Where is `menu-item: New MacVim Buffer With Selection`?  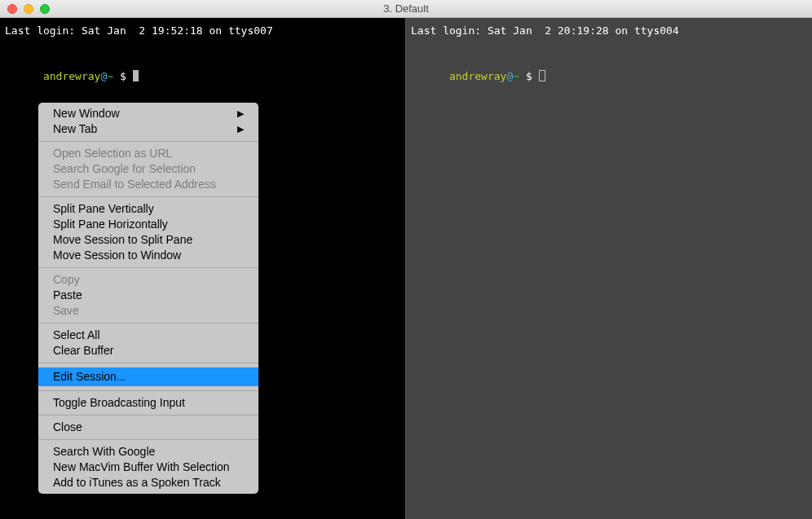 menu-item: New MacVim Buffer With Selection is located at coordinates (148, 468).